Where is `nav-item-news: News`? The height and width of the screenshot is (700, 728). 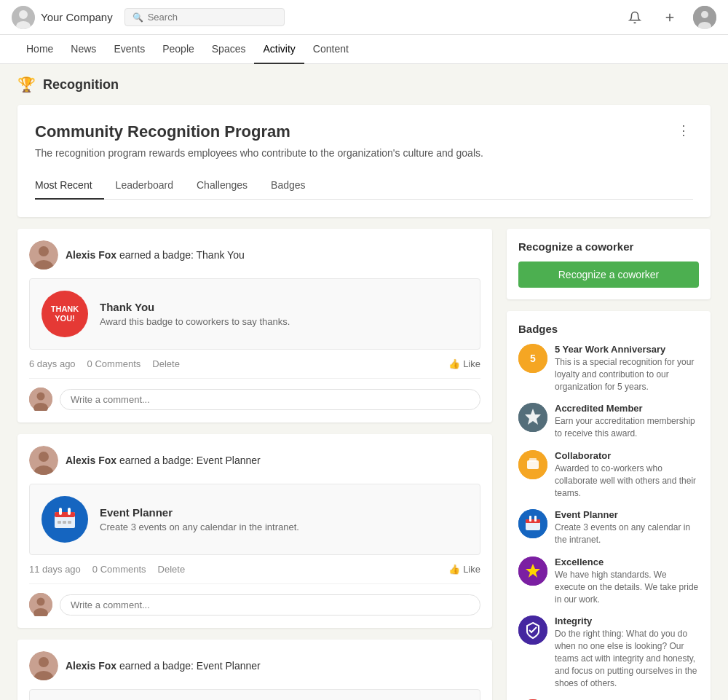 nav-item-news: News is located at coordinates (83, 50).